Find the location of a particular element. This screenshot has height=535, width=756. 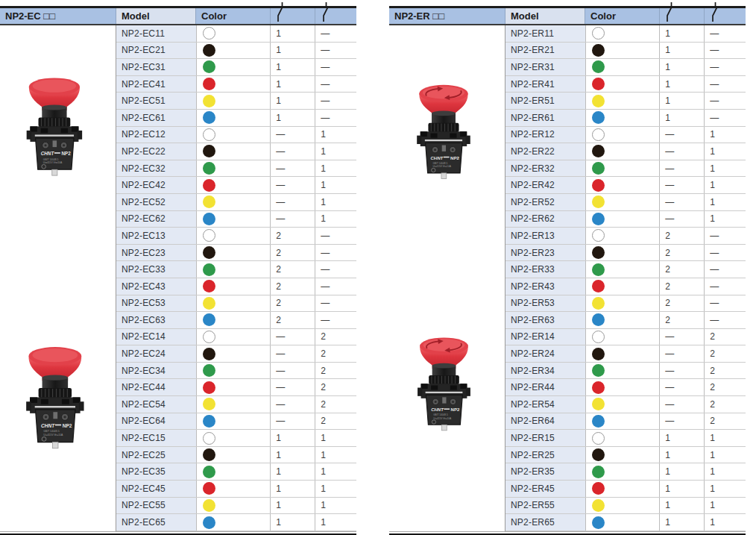

model-cell: NP2-ER62 is located at coordinates (546, 219).